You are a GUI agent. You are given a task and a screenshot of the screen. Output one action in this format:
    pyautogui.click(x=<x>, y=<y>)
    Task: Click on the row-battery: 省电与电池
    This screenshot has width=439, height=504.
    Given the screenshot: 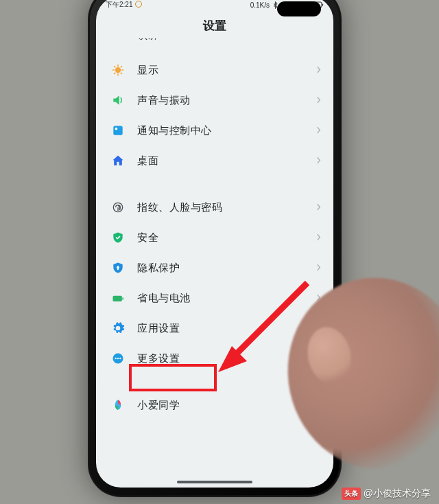 What is the action you would take?
    pyautogui.click(x=215, y=298)
    